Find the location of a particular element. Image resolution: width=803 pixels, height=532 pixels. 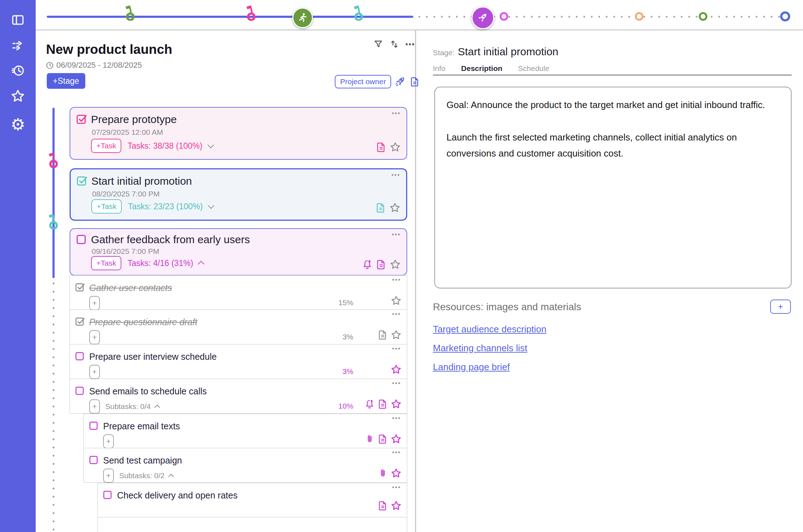

stage-checkbox-unchecked is located at coordinates (82, 239).